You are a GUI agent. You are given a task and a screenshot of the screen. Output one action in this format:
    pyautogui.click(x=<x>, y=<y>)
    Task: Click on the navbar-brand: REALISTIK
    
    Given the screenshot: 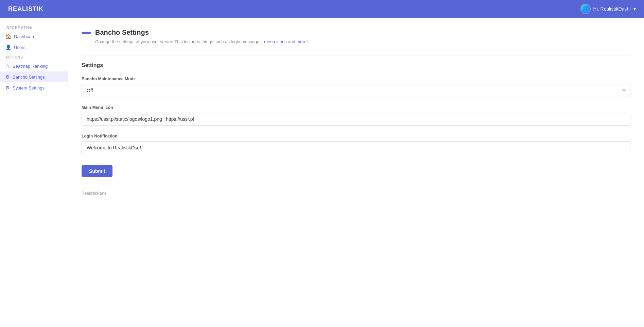 What is the action you would take?
    pyautogui.click(x=26, y=9)
    